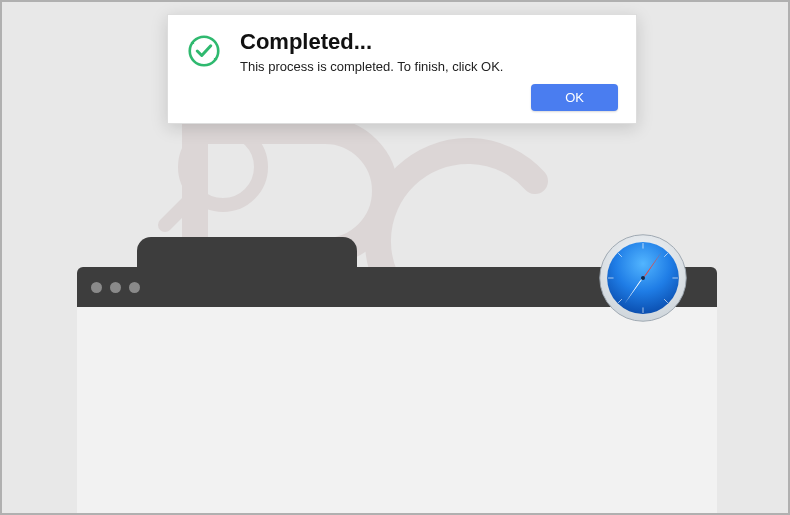 Image resolution: width=790 pixels, height=515 pixels. I want to click on browser-tab, so click(247, 254).